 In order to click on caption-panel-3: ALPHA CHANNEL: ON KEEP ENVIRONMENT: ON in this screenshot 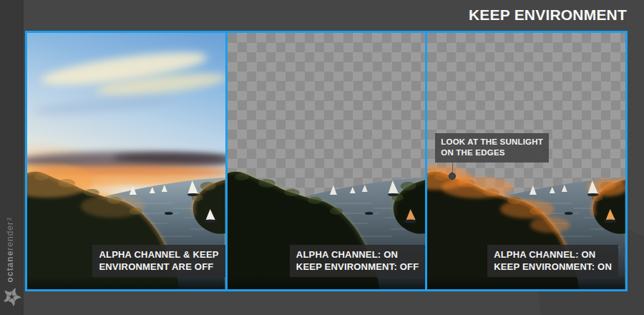, I will do `click(552, 261)`.